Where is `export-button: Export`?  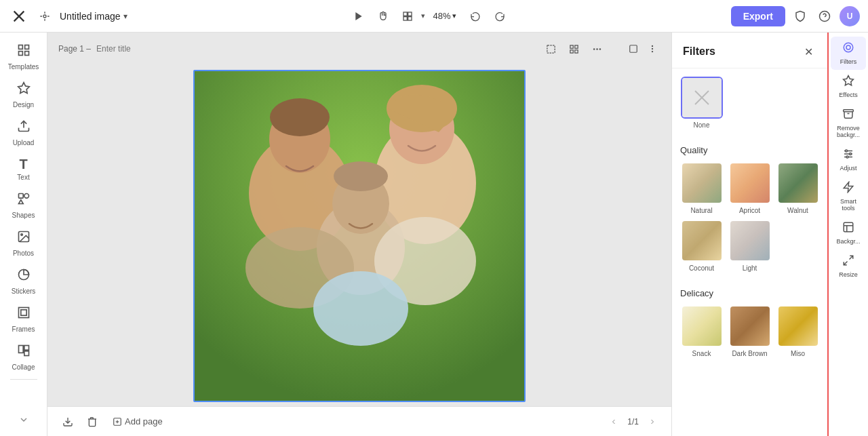 export-button: Export is located at coordinates (758, 16).